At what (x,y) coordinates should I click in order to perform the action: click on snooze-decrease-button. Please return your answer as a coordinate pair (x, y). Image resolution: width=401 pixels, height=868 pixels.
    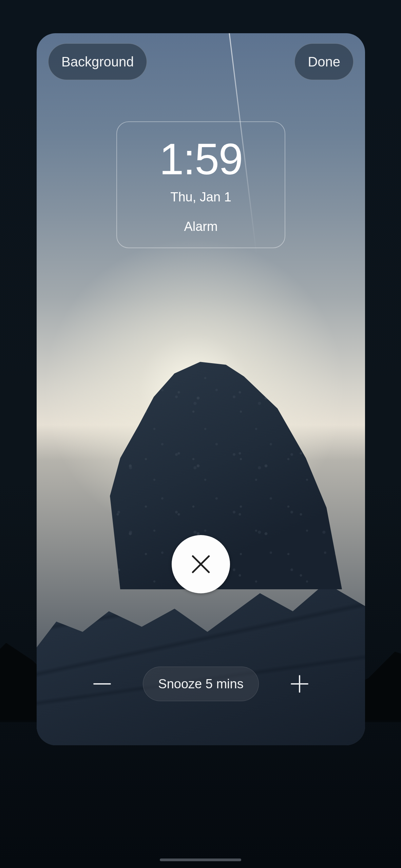
    Looking at the image, I should click on (102, 684).